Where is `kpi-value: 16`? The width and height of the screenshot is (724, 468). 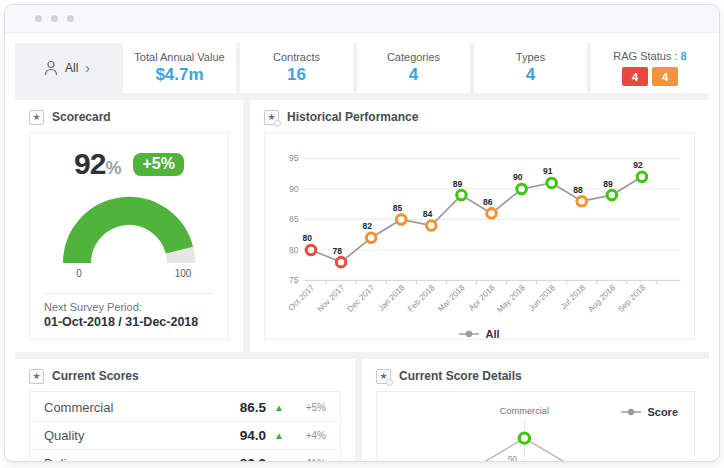
kpi-value: 16 is located at coordinates (296, 75).